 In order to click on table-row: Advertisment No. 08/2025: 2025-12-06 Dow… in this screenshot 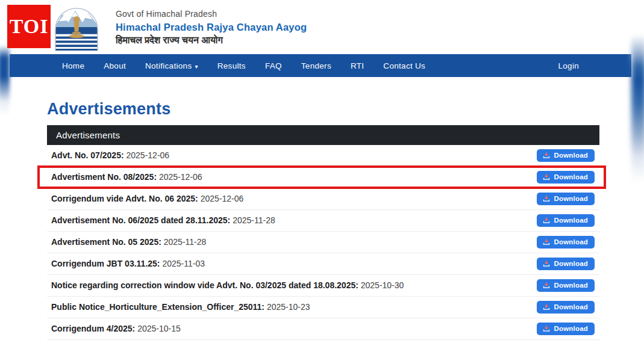, I will do `click(323, 178)`.